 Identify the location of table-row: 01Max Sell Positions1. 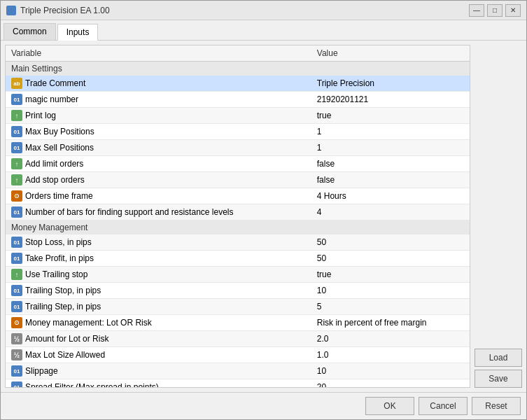
(238, 148).